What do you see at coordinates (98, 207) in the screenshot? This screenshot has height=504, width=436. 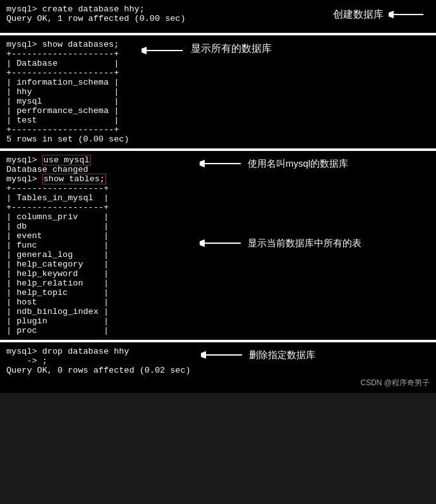 I see `f3-l6: +------------------+` at bounding box center [98, 207].